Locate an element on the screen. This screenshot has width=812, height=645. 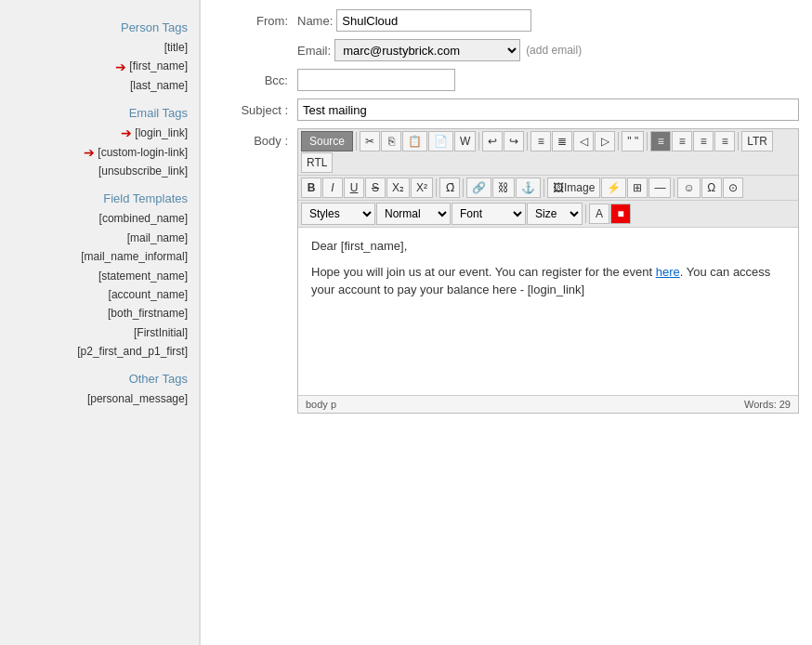
editor-here-link: here is located at coordinates (668, 271).